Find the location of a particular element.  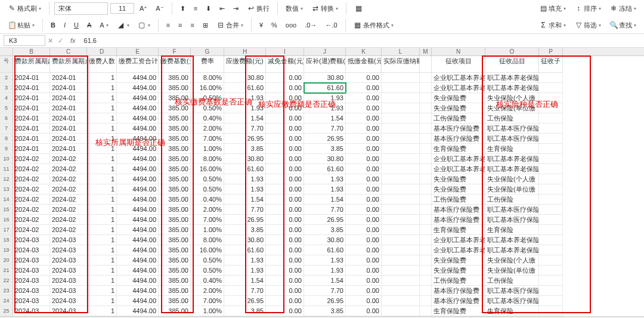

font-color-button: A▾ is located at coordinates (104, 25).